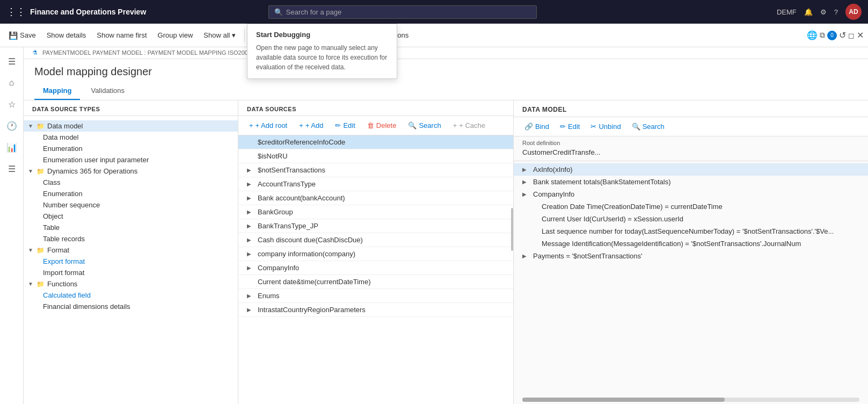  I want to click on middle-toolbar: + + Add root + + Add ✏ Edit 🗑 Delete, so click(376, 126).